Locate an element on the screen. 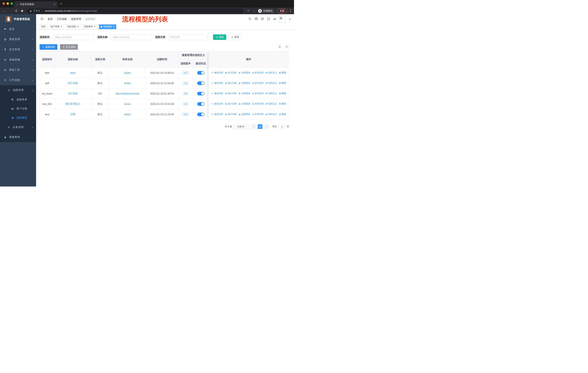 This screenshot has height=373, width=588. prev-page-button: ‹ is located at coordinates (253, 127).